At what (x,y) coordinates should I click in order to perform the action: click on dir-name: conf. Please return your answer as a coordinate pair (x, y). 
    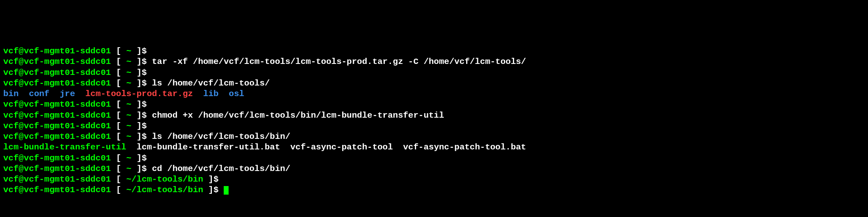
    Looking at the image, I should click on (39, 94).